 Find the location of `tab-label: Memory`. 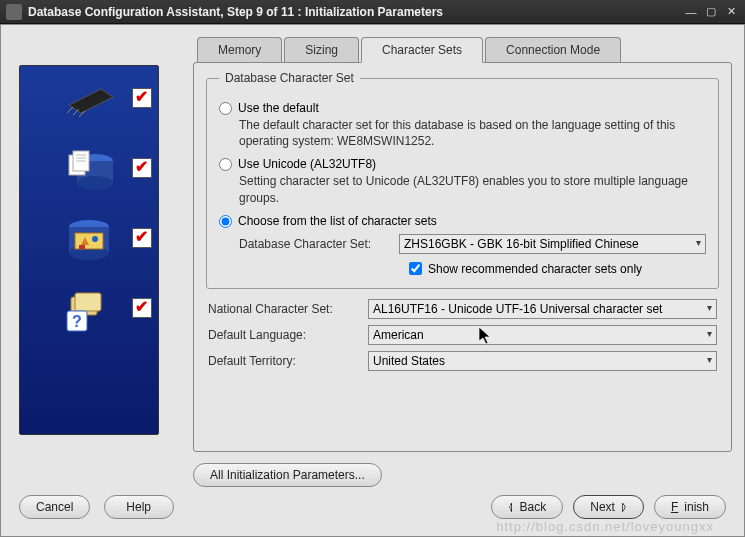

tab-label: Memory is located at coordinates (240, 50).